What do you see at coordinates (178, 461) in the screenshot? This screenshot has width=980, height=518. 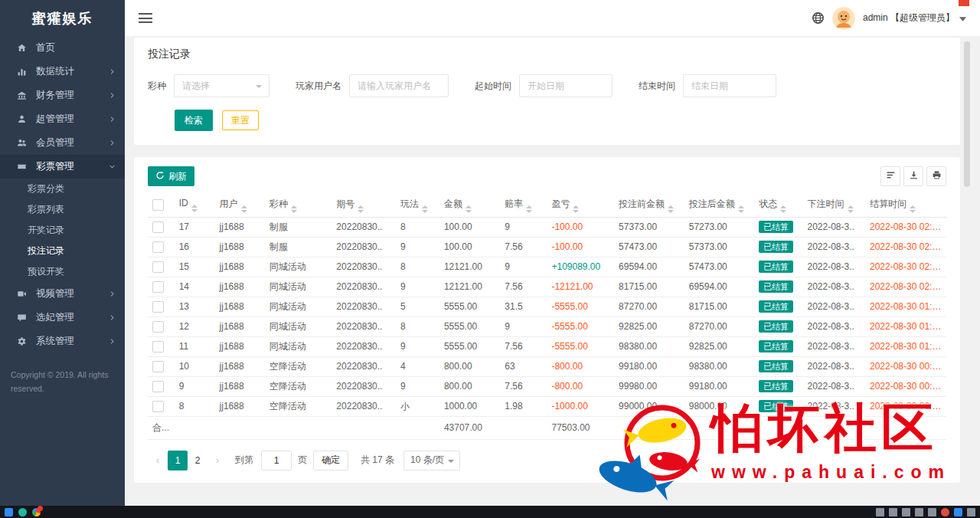 I see `page-button: 1` at bounding box center [178, 461].